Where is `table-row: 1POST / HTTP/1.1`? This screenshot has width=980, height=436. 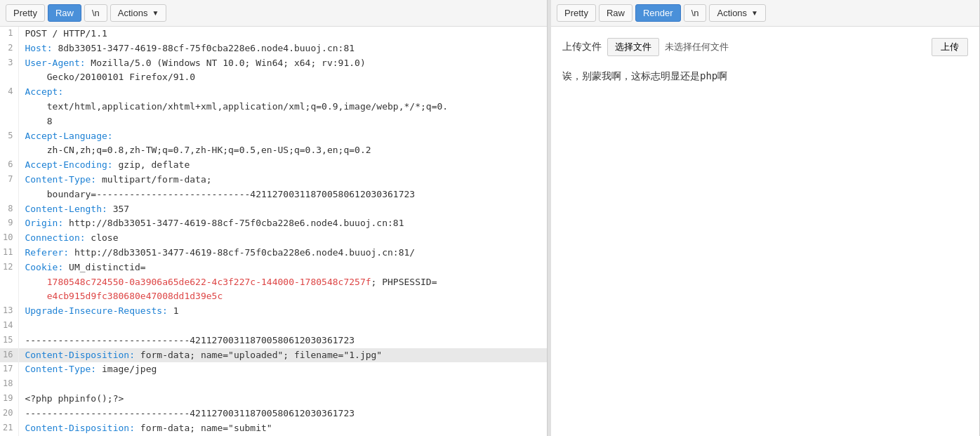 table-row: 1POST / HTTP/1.1 is located at coordinates (274, 34).